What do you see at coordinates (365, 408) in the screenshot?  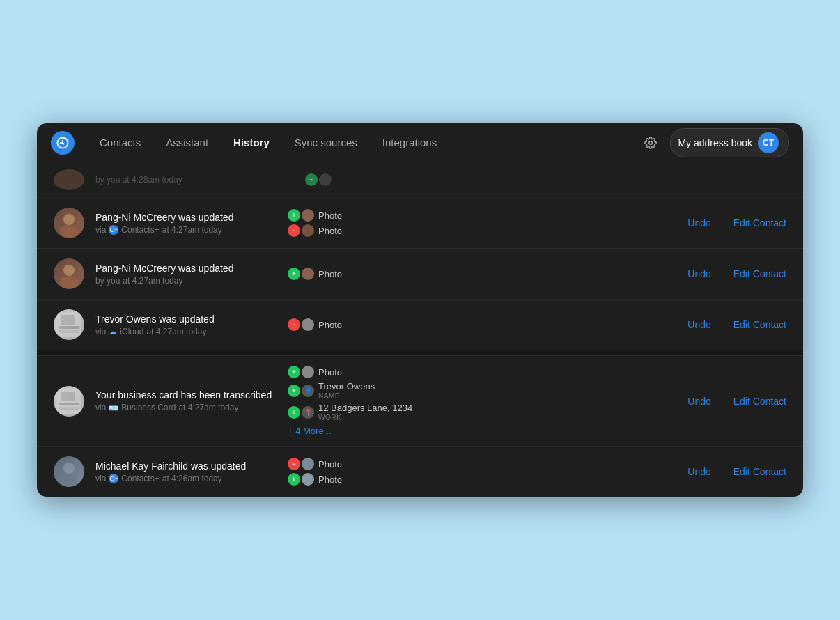 I see `change-label: 12 Badgers Lane, 1234` at bounding box center [365, 408].